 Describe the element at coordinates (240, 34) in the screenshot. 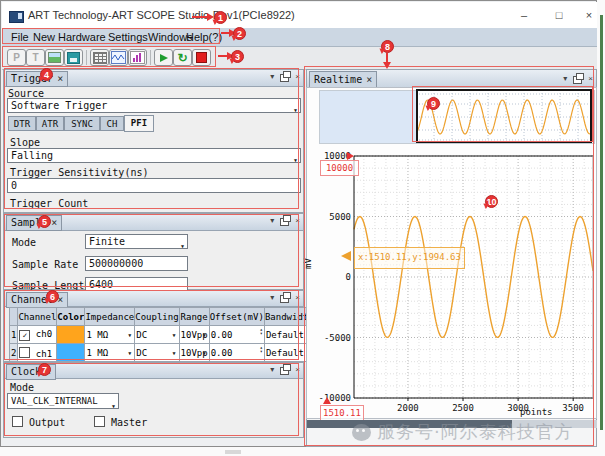

I see `annotation-marker-2: 2` at that location.